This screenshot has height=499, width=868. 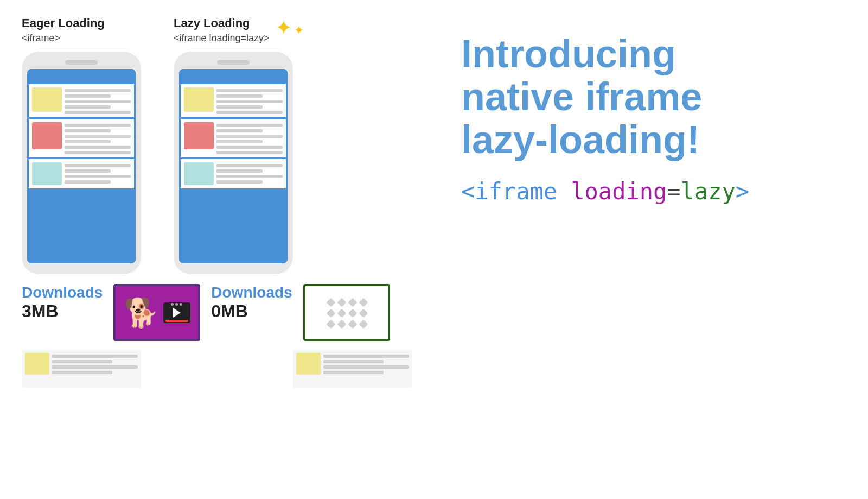 I want to click on video-dots-row, so click(x=177, y=304).